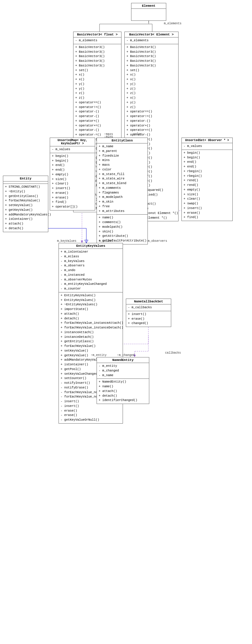 The image size is (252, 644). What do you see at coordinates (91, 261) in the screenshot?
I see `attr-item: - m_keyValues` at bounding box center [91, 261].